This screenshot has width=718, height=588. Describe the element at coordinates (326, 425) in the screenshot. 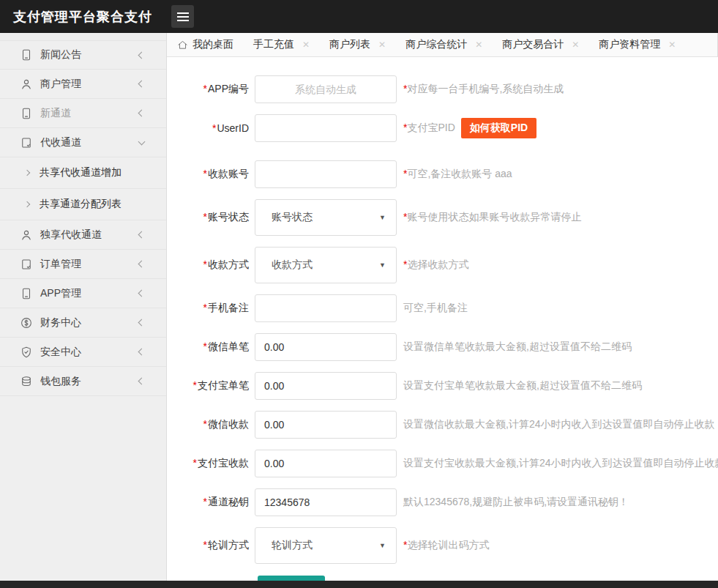

I see `wechat-daily-limit-input` at that location.